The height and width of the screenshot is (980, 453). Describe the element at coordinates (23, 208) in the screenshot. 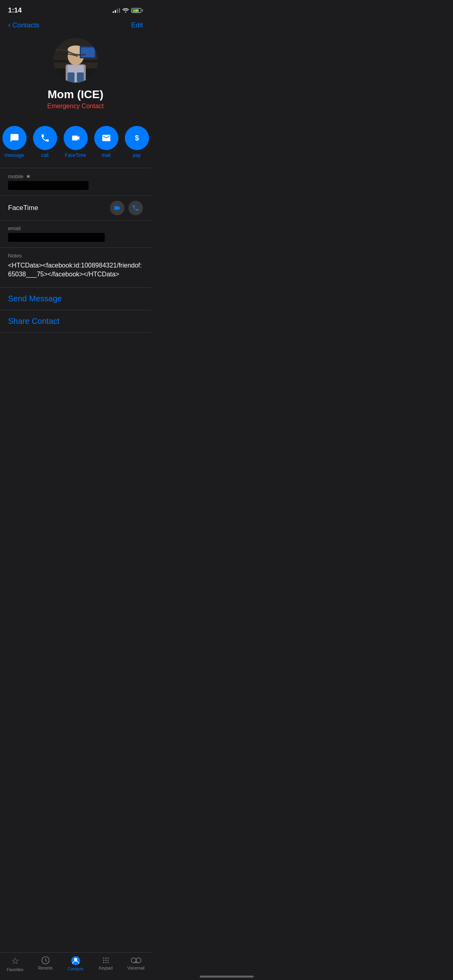

I see `facetime-field-label: FaceTime` at that location.